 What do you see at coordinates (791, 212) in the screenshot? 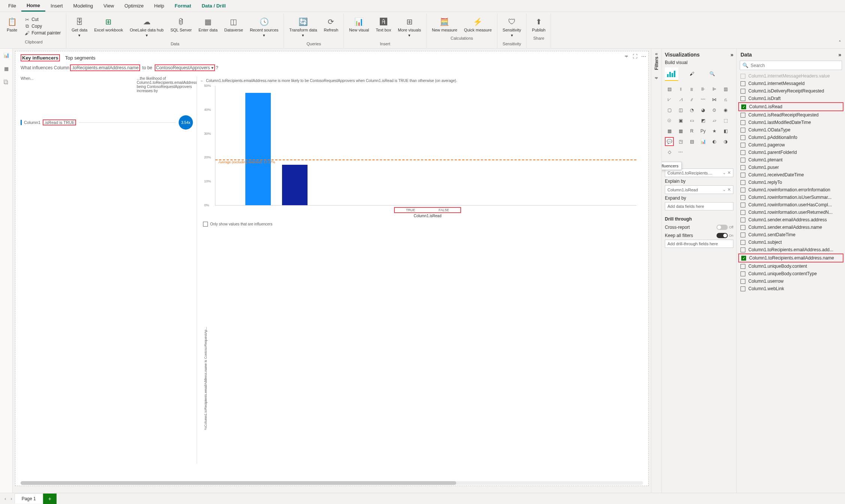
I see `field-column1-rowinformation-userreturnedn---: Column1.rowinformation.userReturnedN...` at bounding box center [791, 212].